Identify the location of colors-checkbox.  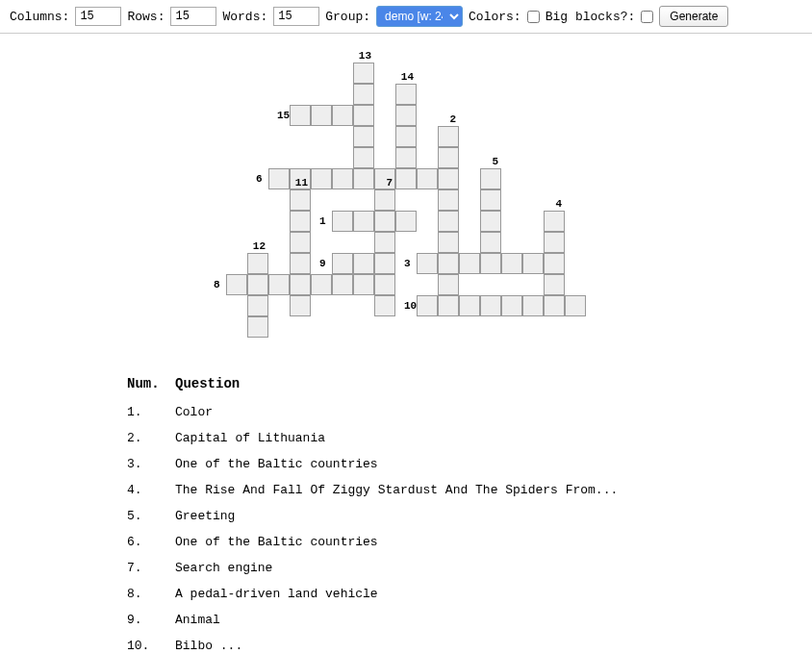
(533, 17).